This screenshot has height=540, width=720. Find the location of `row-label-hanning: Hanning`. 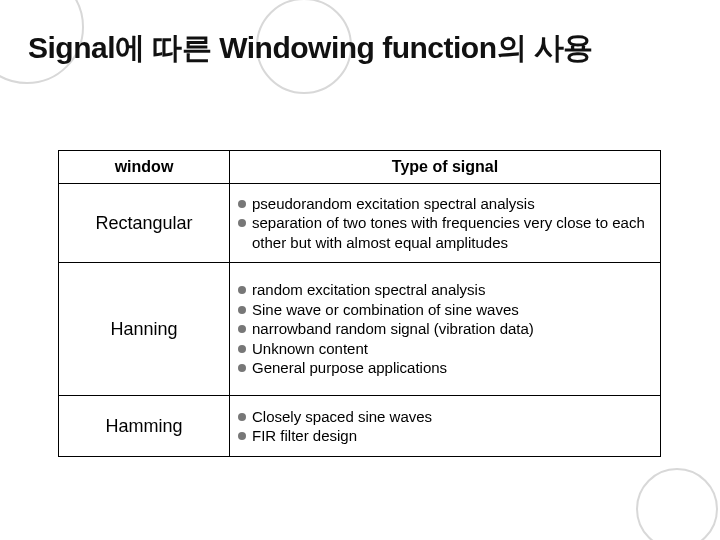

row-label-hanning: Hanning is located at coordinates (144, 330).